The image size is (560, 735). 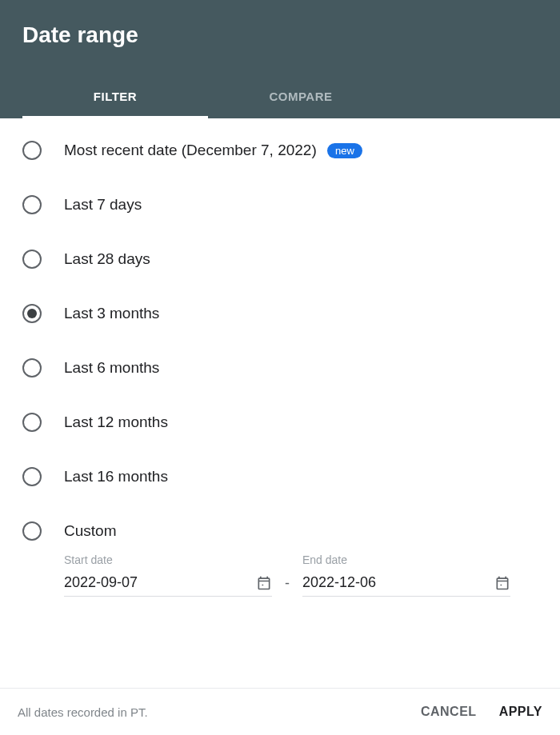 I want to click on start-date-field: Start date 2022-09-07, so click(x=168, y=575).